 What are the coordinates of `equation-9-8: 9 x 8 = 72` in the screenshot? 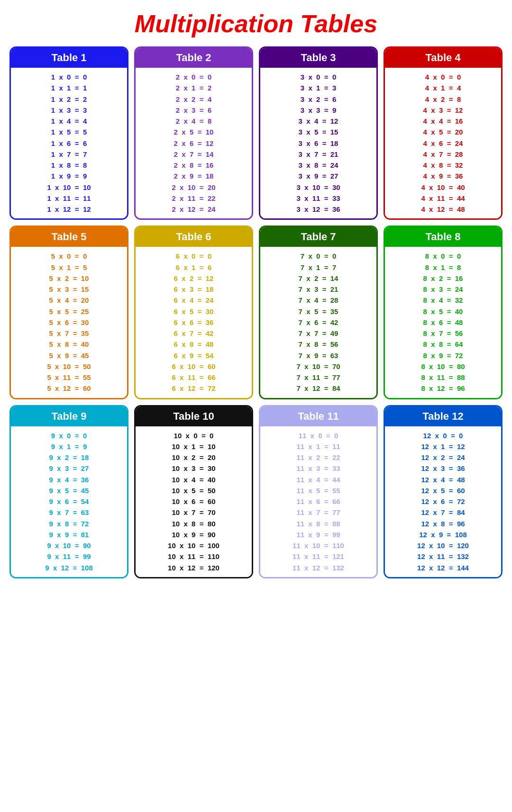 It's located at (69, 524).